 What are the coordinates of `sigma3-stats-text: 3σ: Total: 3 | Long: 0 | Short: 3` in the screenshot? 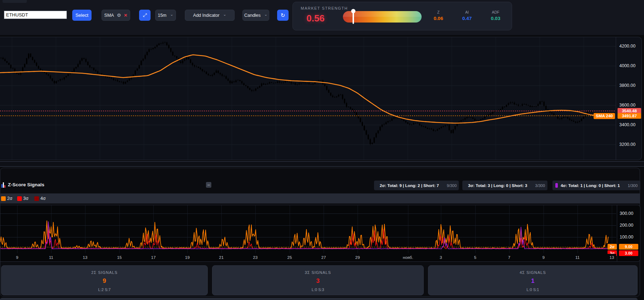 It's located at (498, 186).